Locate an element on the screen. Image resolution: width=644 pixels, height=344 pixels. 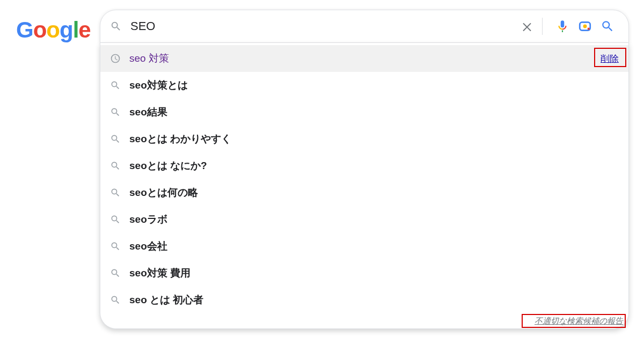
logo-letter: g is located at coordinates (67, 30).